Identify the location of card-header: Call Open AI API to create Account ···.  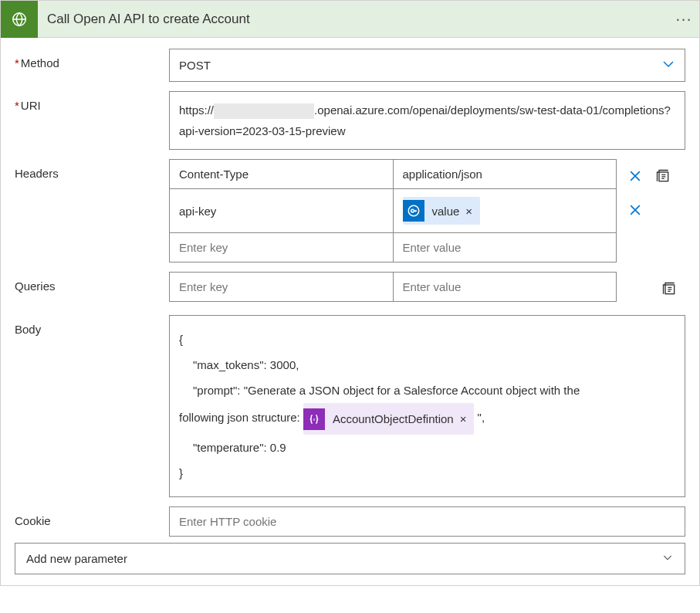
(350, 19).